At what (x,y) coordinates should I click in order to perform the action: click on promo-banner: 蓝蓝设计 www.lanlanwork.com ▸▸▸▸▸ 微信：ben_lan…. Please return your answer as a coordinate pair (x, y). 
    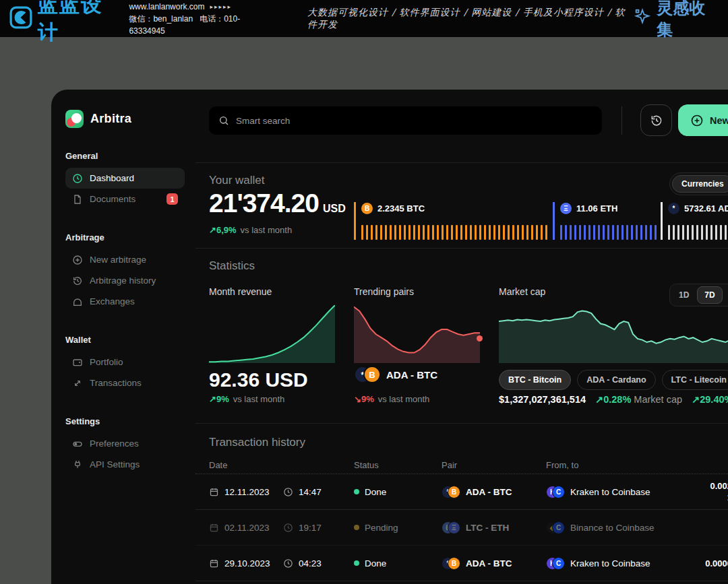
    Looking at the image, I should click on (364, 19).